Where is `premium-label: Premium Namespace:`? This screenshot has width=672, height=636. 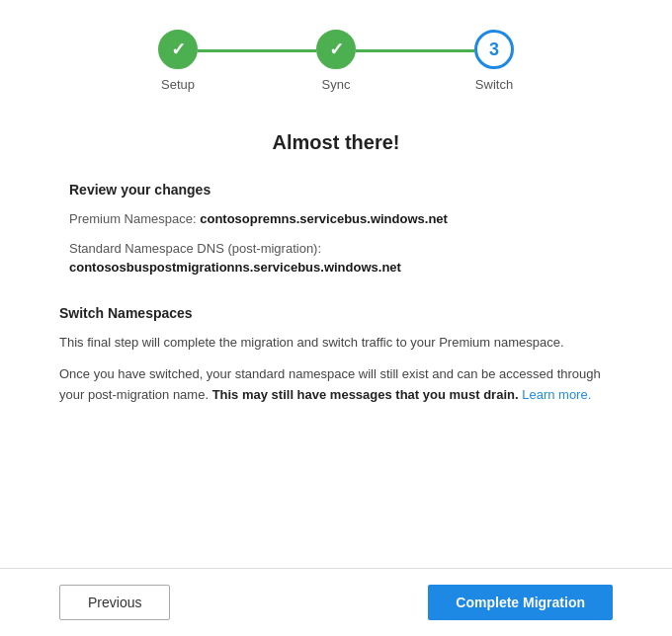
premium-label: Premium Namespace: is located at coordinates (134, 219).